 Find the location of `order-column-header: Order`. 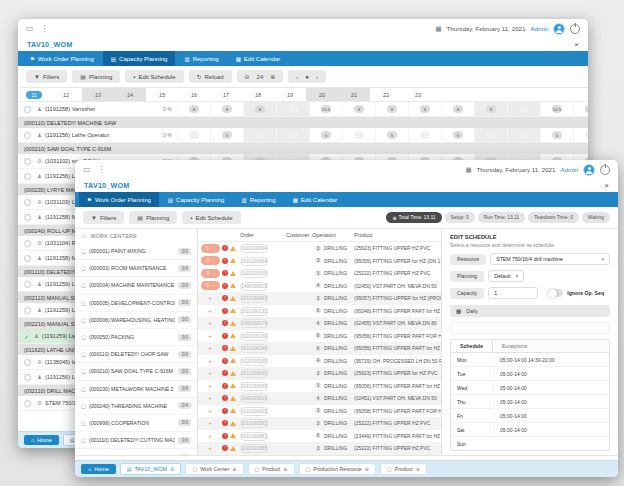

order-column-header: Order is located at coordinates (263, 235).